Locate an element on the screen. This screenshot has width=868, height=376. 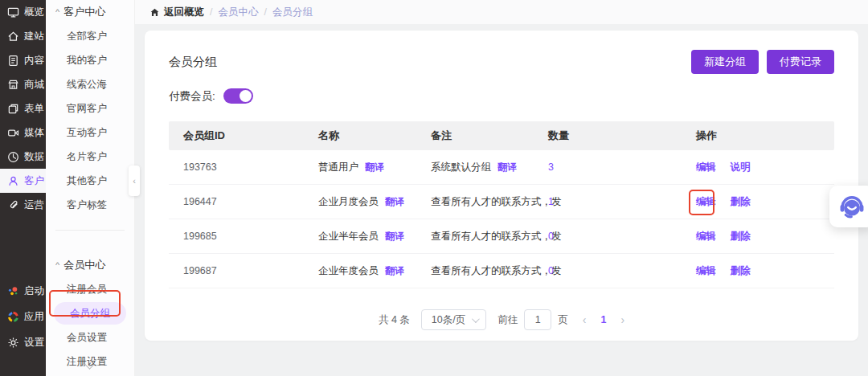
page-unit-label: 页 is located at coordinates (563, 320).